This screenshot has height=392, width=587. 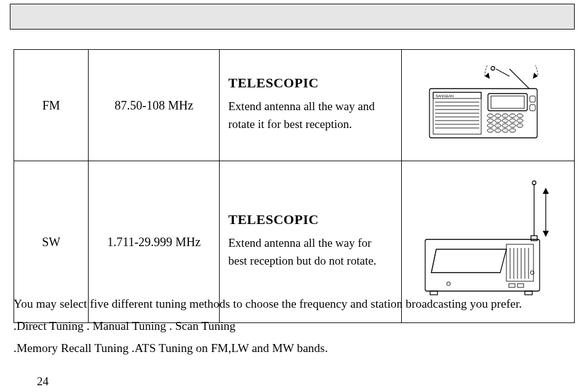 I want to click on tuning-methods-line-2: .Memory Recall Tuning .ATS Tuning on FM,…, so click(x=171, y=348).